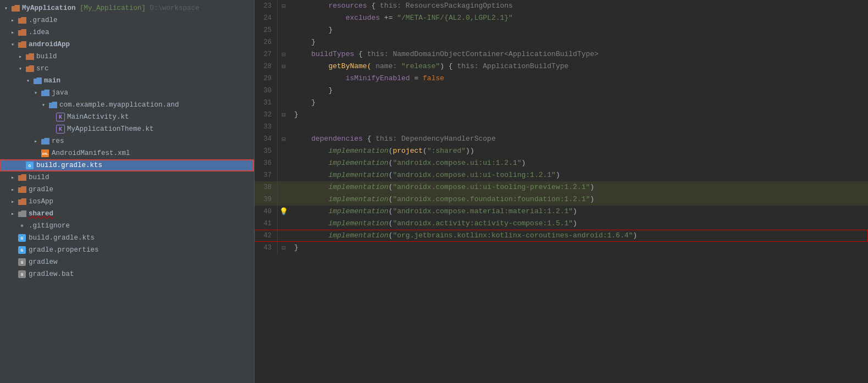  I want to click on code-content: resources { this: ResourcesPackagingOpti…, so click(579, 6).